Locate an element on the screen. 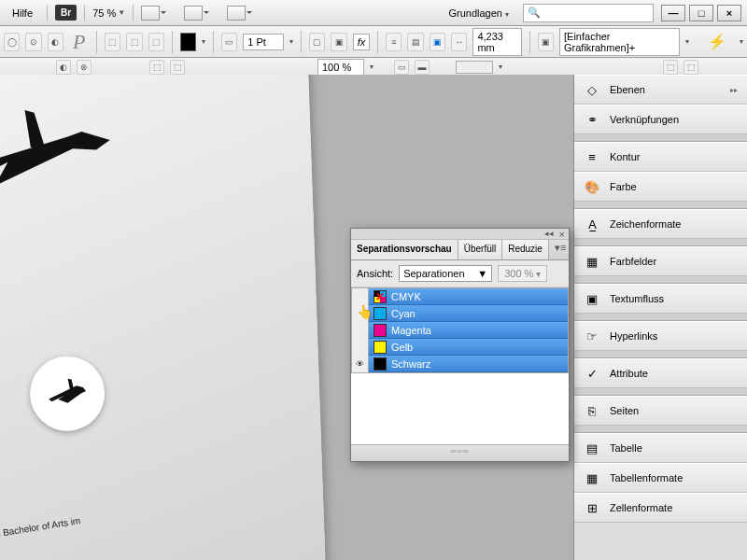 The height and width of the screenshot is (560, 747). tab-separations-preview: Separationsvorschau is located at coordinates (405, 250).